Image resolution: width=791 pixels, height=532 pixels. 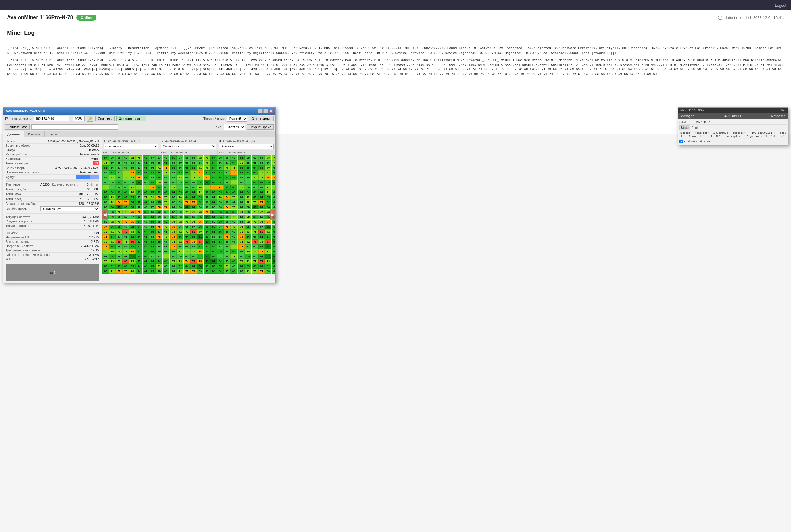 I want to click on chip-cell: 60, so click(x=255, y=207).